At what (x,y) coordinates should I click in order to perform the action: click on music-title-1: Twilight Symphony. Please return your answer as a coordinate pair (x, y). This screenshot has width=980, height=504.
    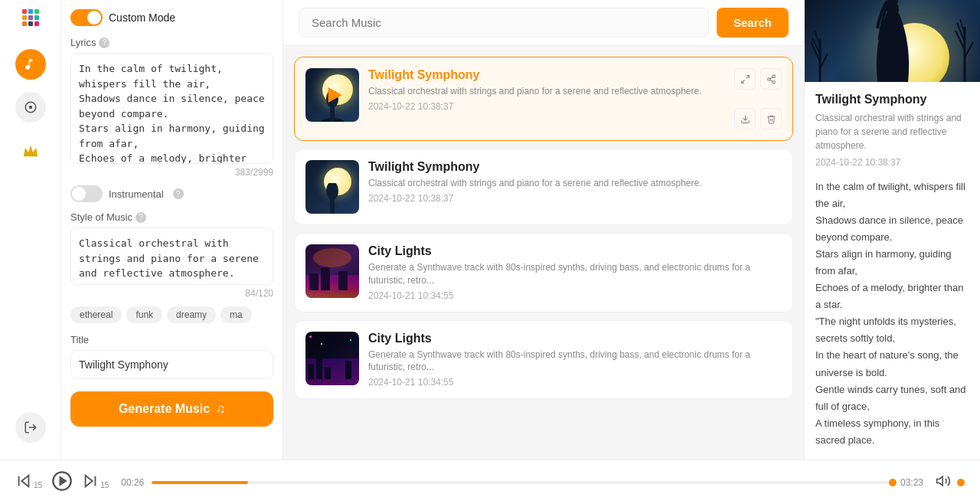
    Looking at the image, I should click on (547, 75).